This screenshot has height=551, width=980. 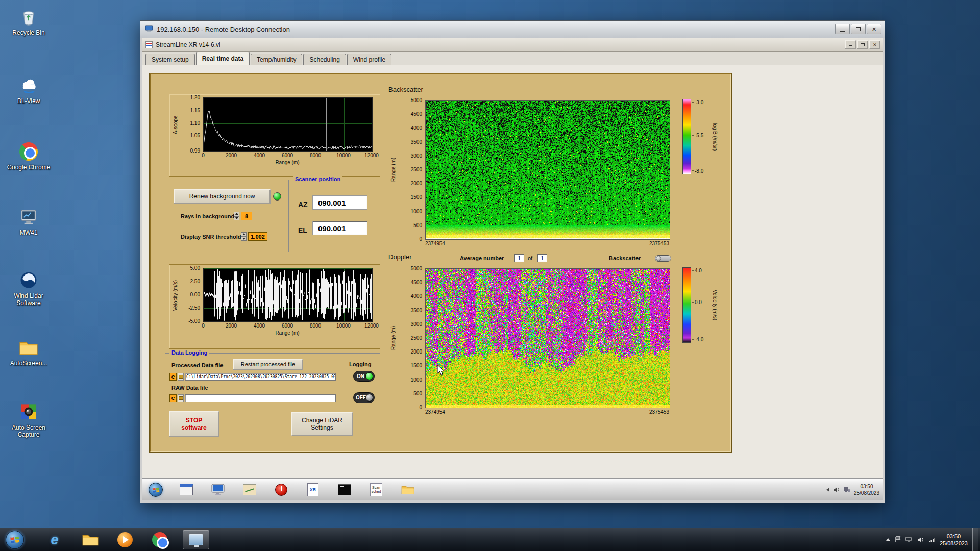 I want to click on average-number-value: 1, so click(x=519, y=258).